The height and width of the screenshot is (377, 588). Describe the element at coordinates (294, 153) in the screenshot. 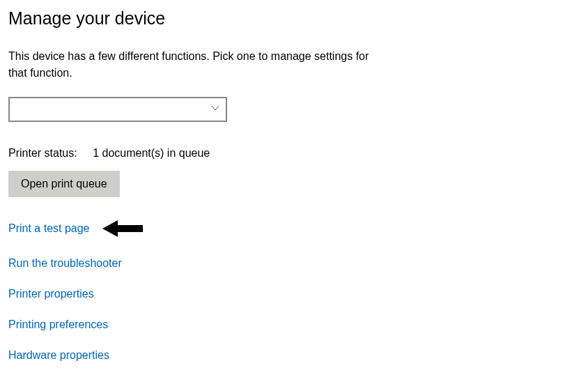

I see `printer-status-row: Printer status: 1 document(s) in queue` at that location.